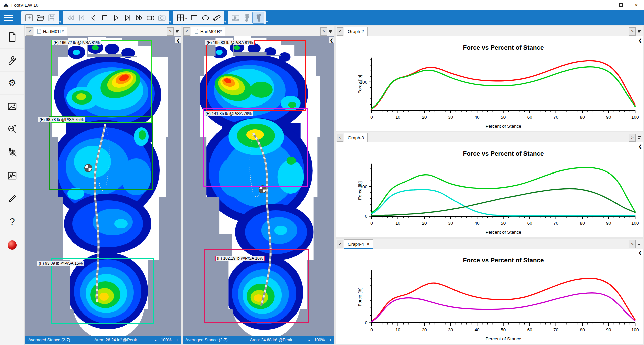  I want to click on svg-text: 30, so click(451, 224).